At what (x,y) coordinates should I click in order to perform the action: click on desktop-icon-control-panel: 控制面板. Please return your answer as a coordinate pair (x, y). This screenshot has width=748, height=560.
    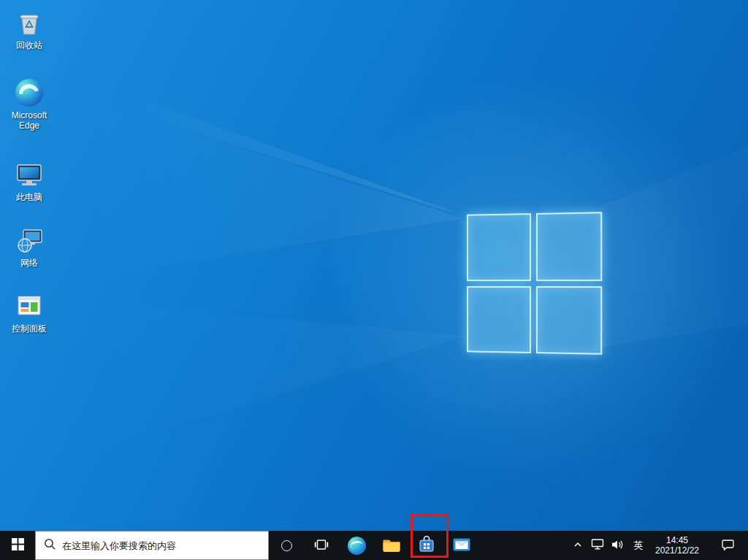
    Looking at the image, I should click on (29, 312).